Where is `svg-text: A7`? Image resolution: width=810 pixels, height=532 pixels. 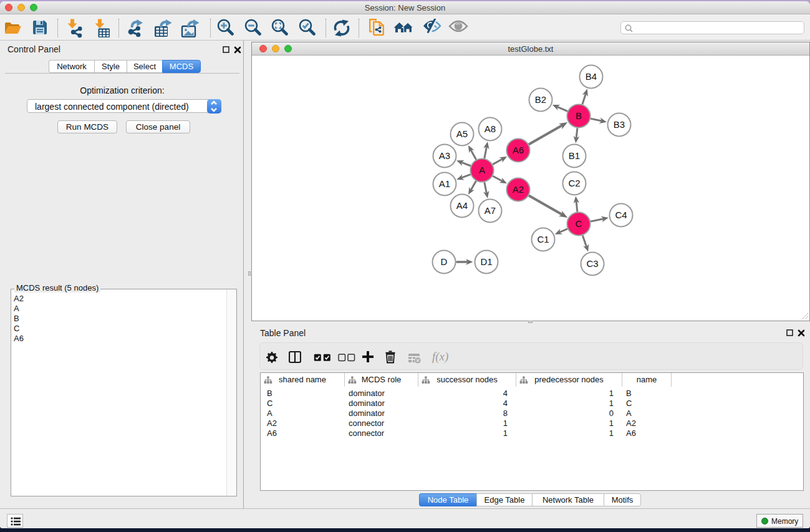 svg-text: A7 is located at coordinates (490, 211).